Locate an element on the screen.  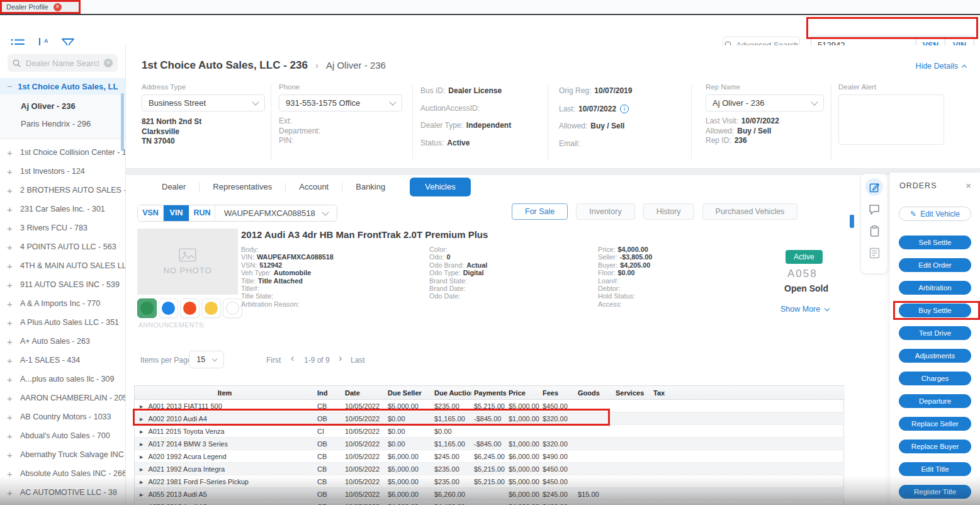
color-chip-blue is located at coordinates (169, 309).